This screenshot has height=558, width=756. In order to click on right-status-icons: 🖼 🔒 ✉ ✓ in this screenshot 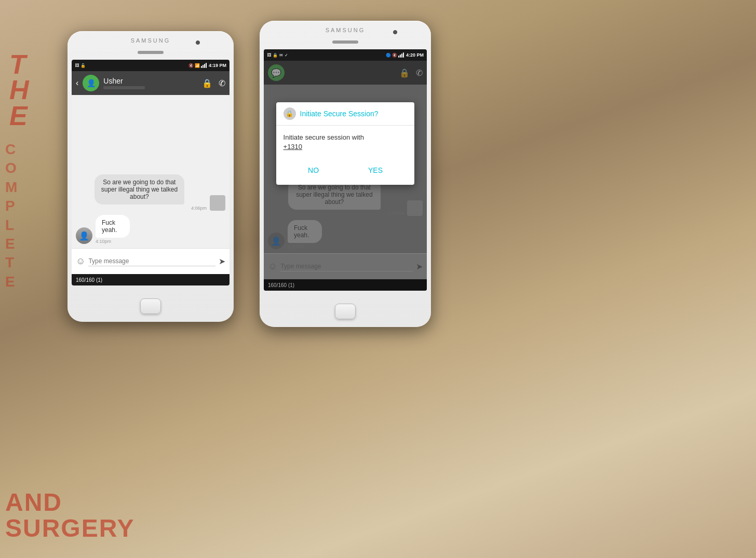, I will do `click(277, 55)`.